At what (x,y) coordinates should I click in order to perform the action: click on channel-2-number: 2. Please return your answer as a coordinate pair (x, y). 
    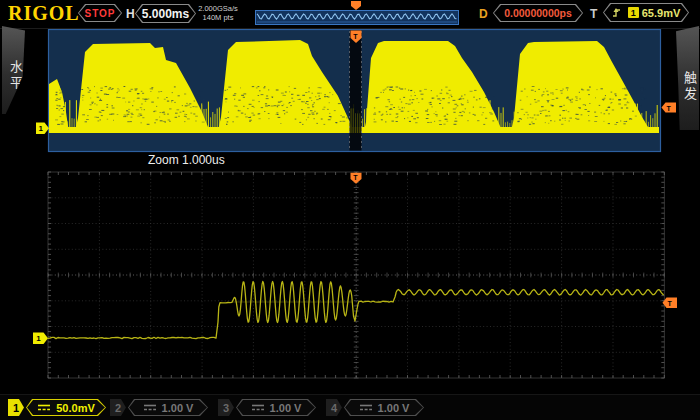
    Looking at the image, I should click on (118, 408).